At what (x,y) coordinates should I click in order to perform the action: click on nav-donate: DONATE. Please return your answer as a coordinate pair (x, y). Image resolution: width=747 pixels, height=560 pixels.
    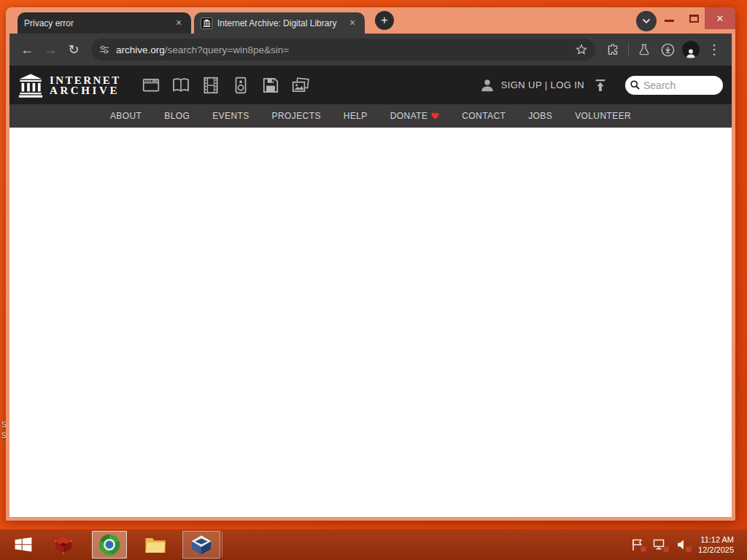
    Looking at the image, I should click on (415, 116).